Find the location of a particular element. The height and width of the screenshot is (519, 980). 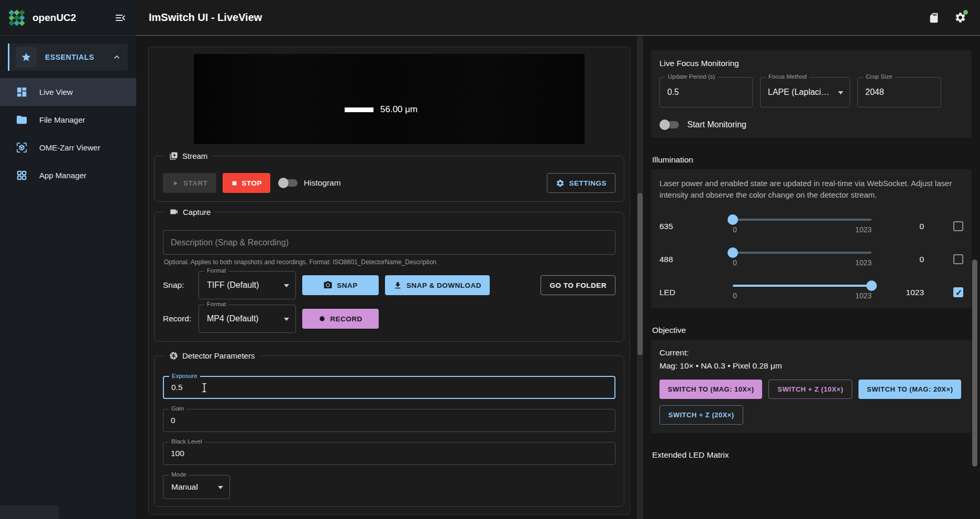

description-helper-text: Optional. Applies to both snapshots and … is located at coordinates (390, 262).